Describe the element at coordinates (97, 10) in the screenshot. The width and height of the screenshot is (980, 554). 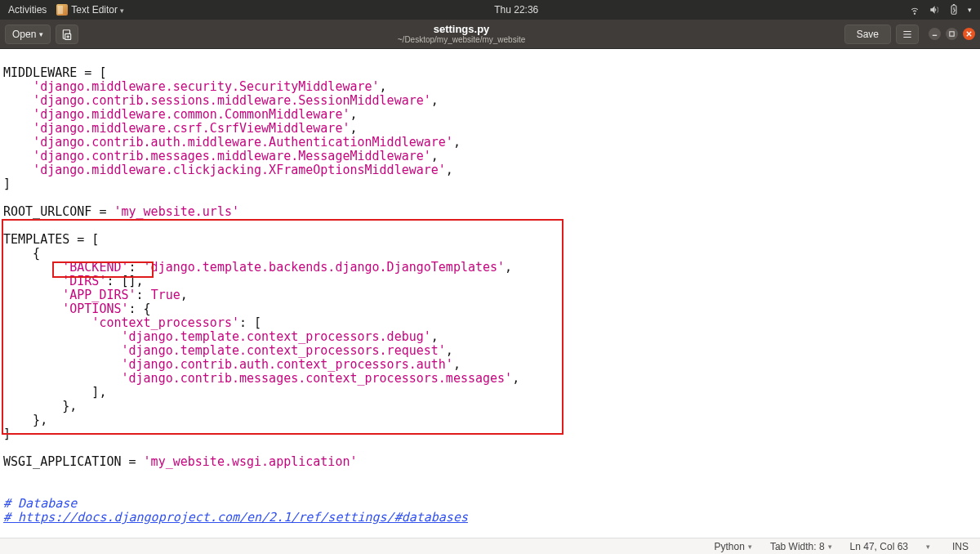
I see `app-menu-label: Text Editor` at that location.